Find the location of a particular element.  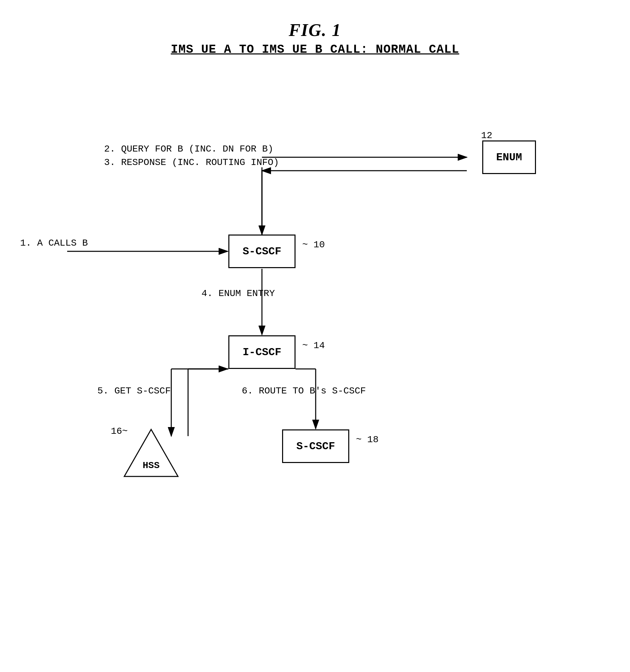

hss-ref: 16~ is located at coordinates (119, 431).